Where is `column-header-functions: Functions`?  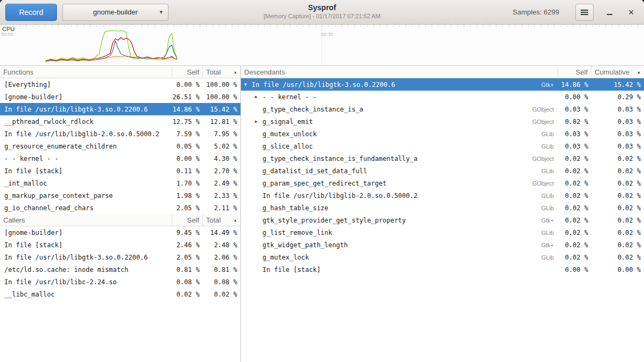 column-header-functions: Functions is located at coordinates (86, 72).